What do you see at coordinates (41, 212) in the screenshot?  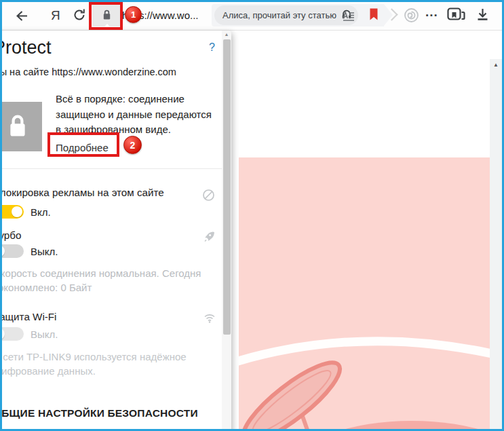 I see `adblock-state: Вкл.` at bounding box center [41, 212].